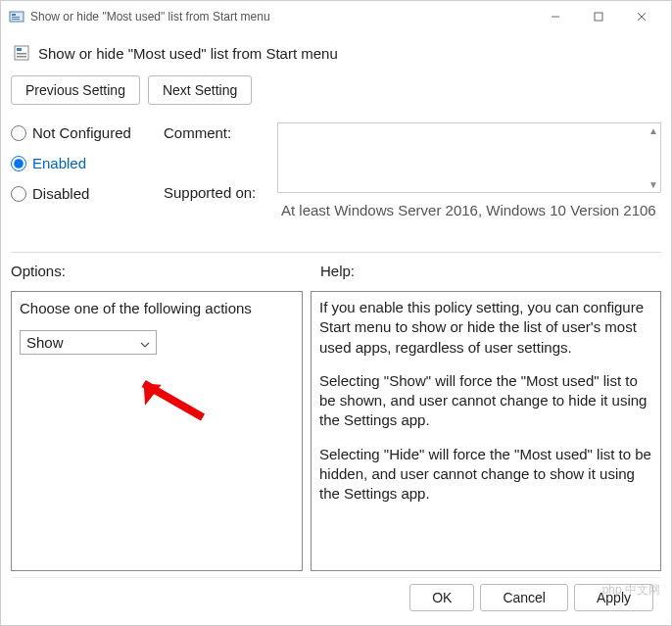 The height and width of the screenshot is (626, 672). What do you see at coordinates (524, 598) in the screenshot?
I see `cancel-button: Cancel` at bounding box center [524, 598].